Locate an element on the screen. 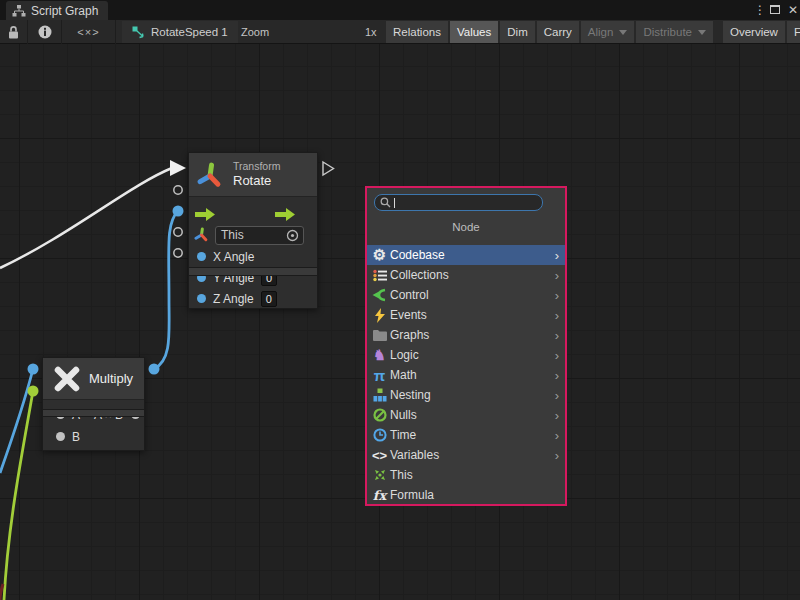  port-label: Z Angle is located at coordinates (234, 299).